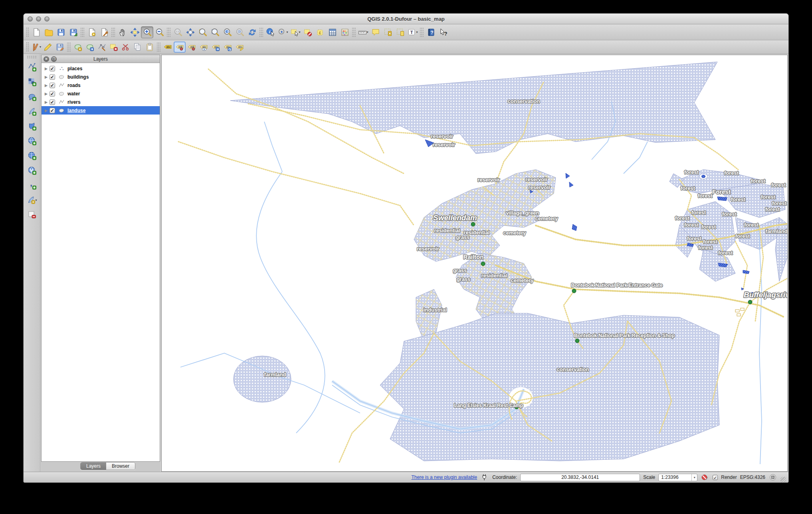 The height and width of the screenshot is (514, 812). Describe the element at coordinates (388, 32) in the screenshot. I see `new-bookmark-button` at that location.